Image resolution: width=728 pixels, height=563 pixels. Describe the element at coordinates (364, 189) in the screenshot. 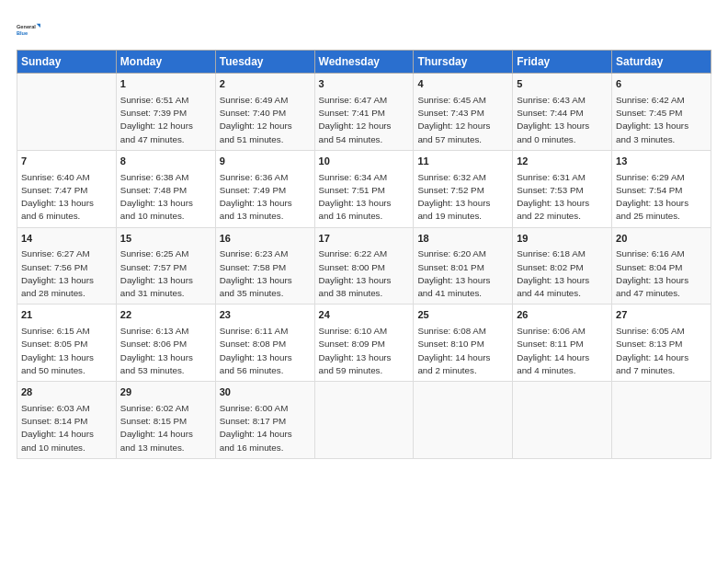

I see `table-row: 7Sunrise: 6:40 AM Sunset: 7:47 PM Daylig…` at that location.